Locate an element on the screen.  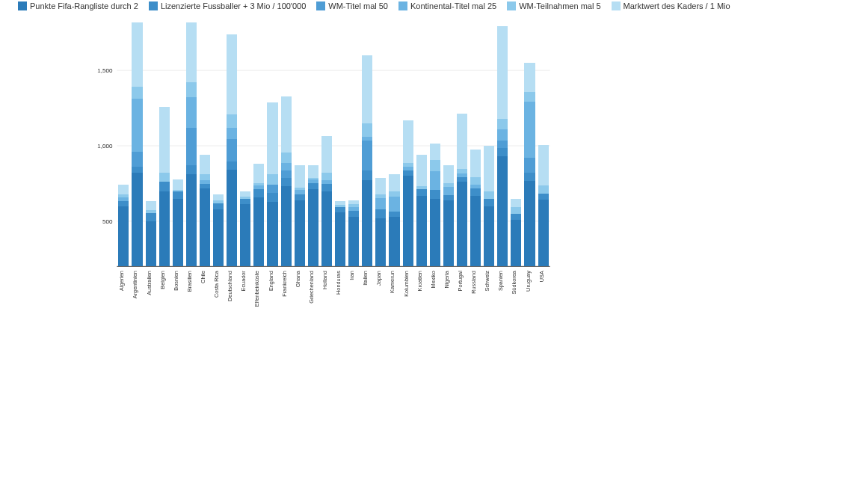
legend-label: WM-Teilnahmen mal 5 is located at coordinates (559, 6).